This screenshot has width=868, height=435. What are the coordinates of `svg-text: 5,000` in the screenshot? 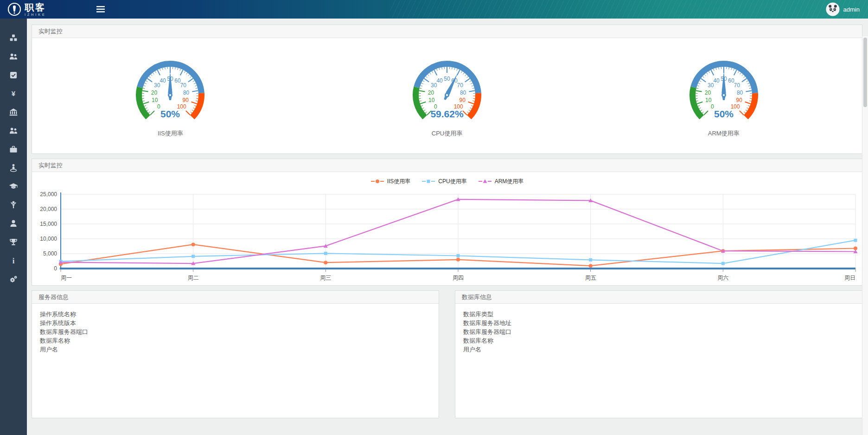 It's located at (50, 254).